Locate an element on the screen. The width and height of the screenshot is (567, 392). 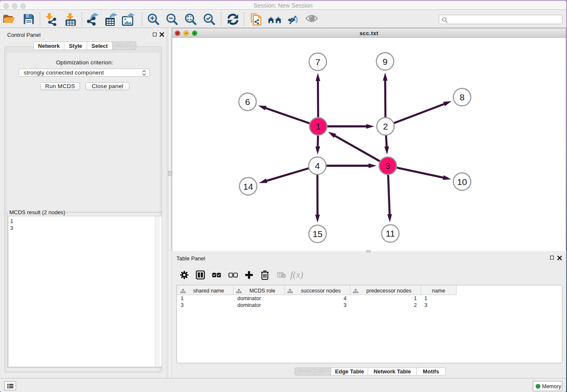
svg-text: 14 is located at coordinates (248, 186).